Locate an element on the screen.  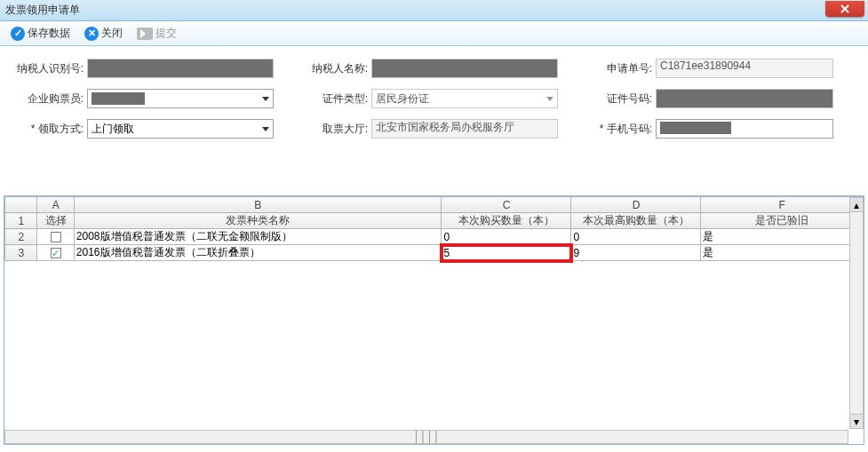
toolbar: ✓ 保存数据 ✕ 关闭 提交 is located at coordinates (434, 34).